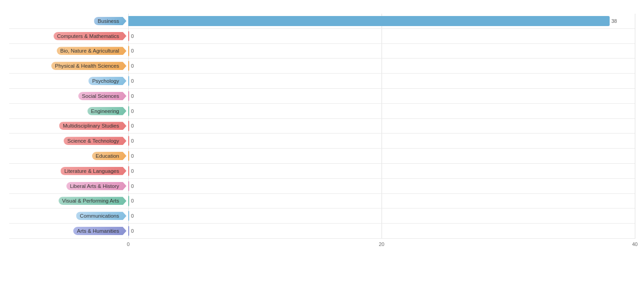 Image resolution: width=644 pixels, height=289 pixels. I want to click on bar-label: Education, so click(109, 156).